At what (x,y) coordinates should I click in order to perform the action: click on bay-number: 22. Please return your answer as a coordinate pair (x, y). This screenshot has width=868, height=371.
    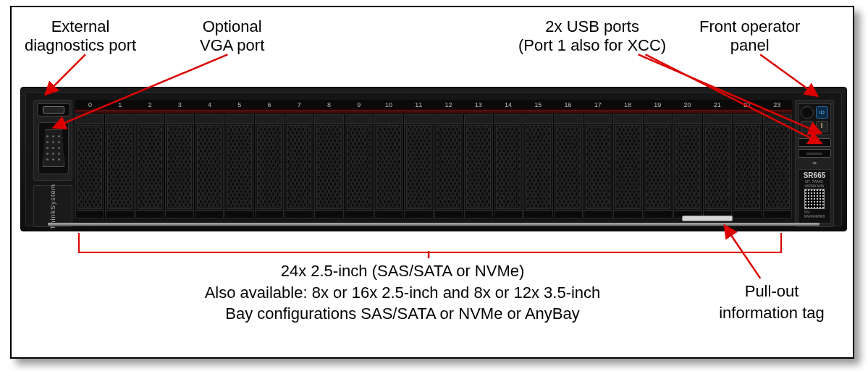
    Looking at the image, I should click on (747, 104).